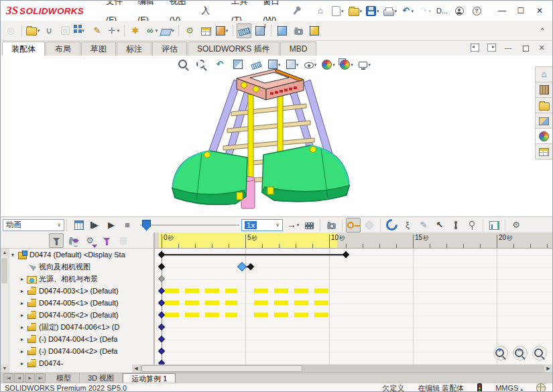 This screenshot has width=553, height=392. Describe the element at coordinates (81, 315) in the screenshot. I see `tree-item: ▸D0474-005<2> (Default)` at that location.